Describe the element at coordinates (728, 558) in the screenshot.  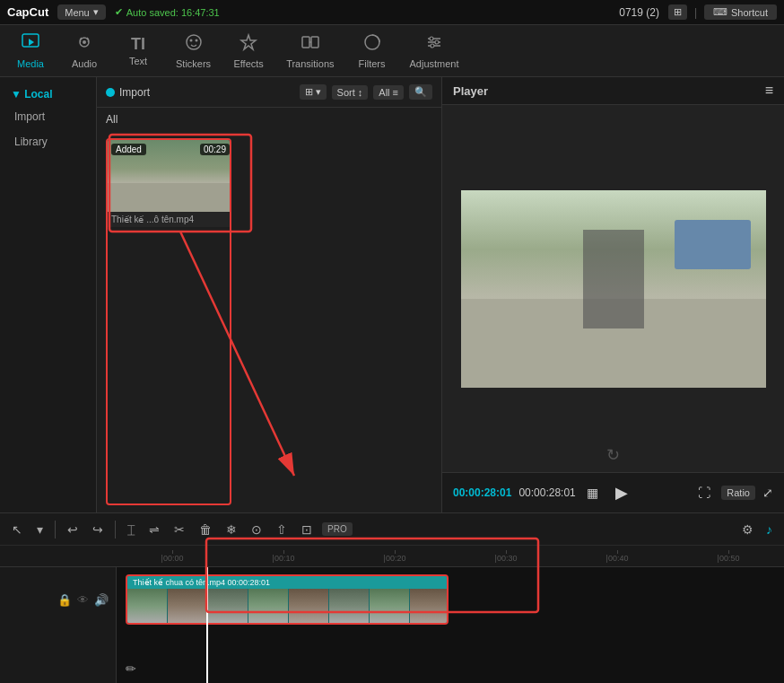
I see `tick-50: |00:50` at that location.